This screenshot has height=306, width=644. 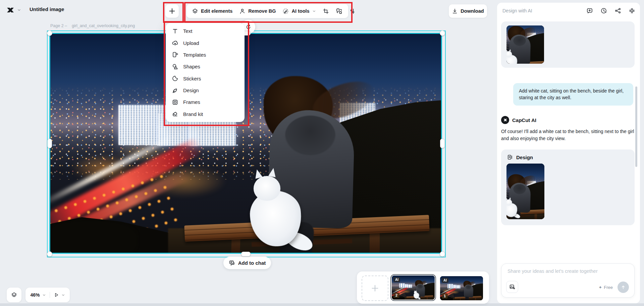 I want to click on swap-icon, so click(x=339, y=11).